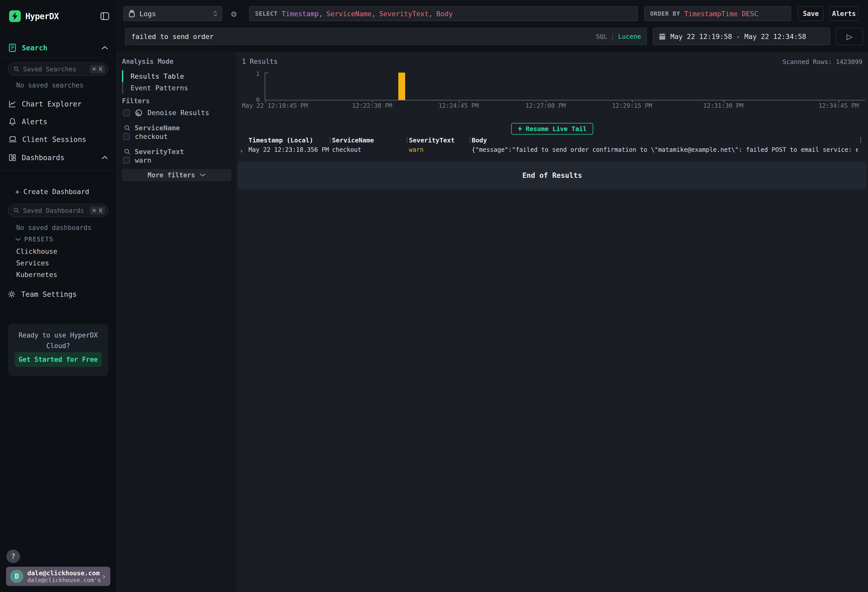 The height and width of the screenshot is (592, 868). I want to click on sidebar-item-label: Client Sessions, so click(55, 140).